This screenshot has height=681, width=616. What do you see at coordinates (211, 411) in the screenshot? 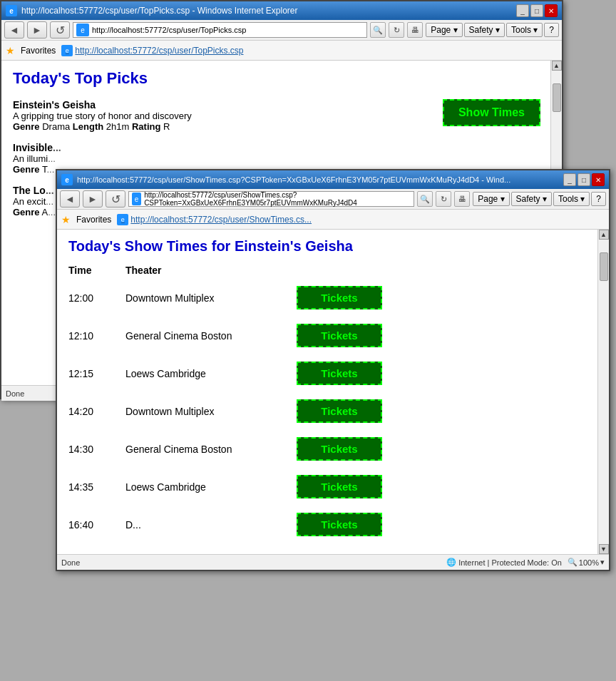
I see `showtime-theater-3: Downtown Multiplex` at bounding box center [211, 411].